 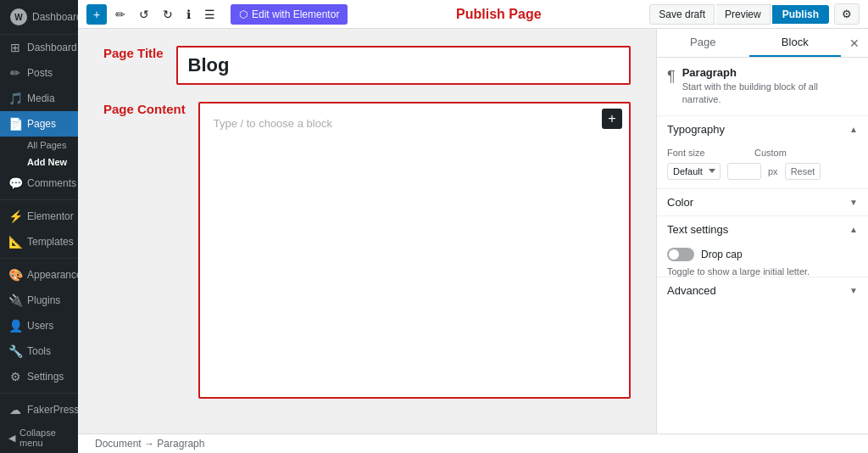 I want to click on redo-button: ↻, so click(x=168, y=14).